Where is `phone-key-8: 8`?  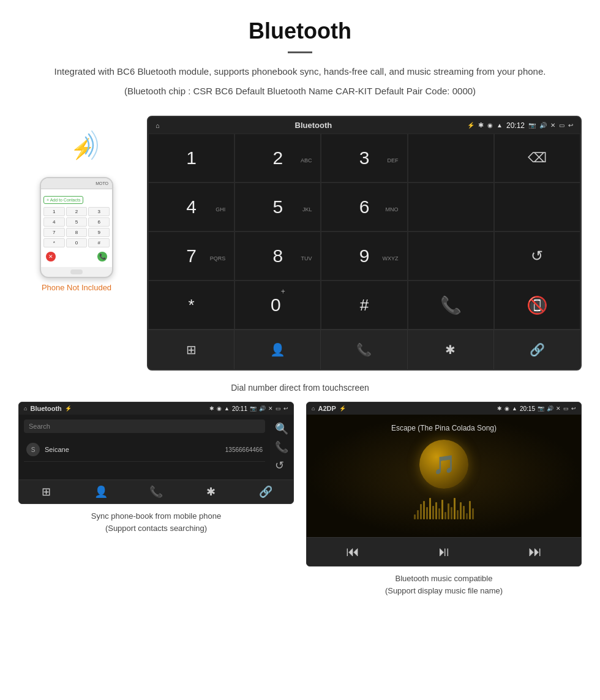
phone-key-8: 8 is located at coordinates (77, 233).